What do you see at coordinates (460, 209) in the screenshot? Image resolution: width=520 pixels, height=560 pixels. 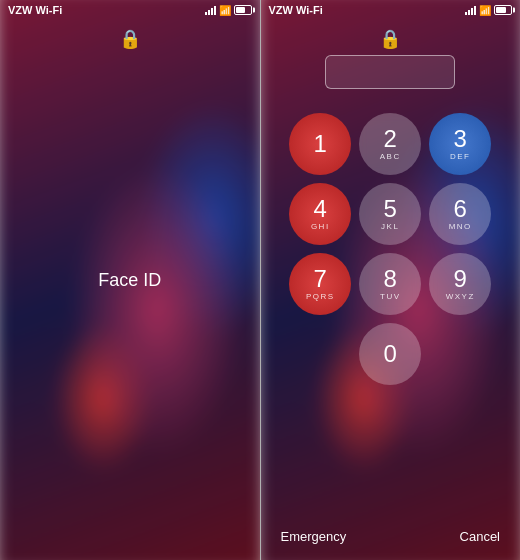 I see `key-6-number: 6` at bounding box center [460, 209].